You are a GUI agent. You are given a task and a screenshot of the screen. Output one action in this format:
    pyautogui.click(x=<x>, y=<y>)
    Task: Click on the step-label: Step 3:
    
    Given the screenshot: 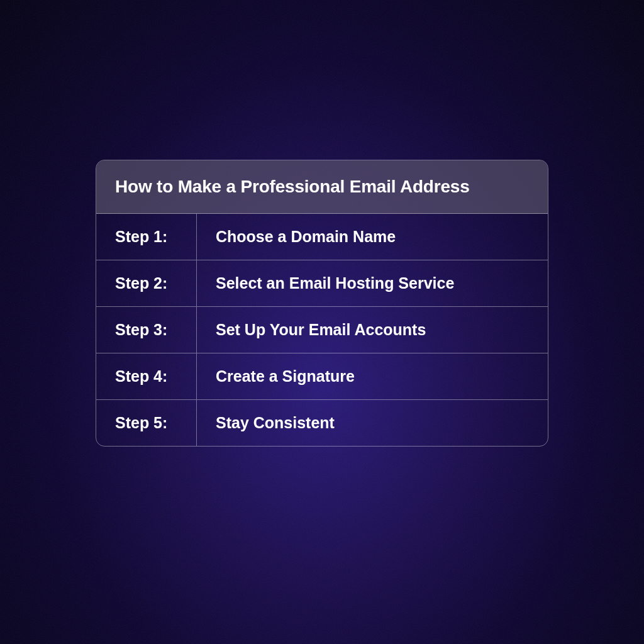 What is the action you would take?
    pyautogui.click(x=147, y=330)
    